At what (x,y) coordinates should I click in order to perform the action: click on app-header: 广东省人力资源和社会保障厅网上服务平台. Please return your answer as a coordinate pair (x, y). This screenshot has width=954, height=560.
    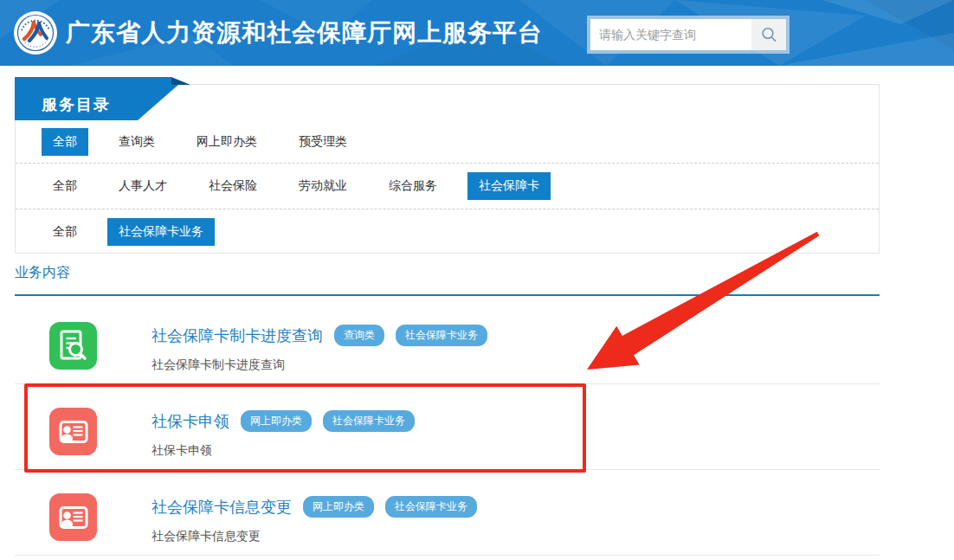
    Looking at the image, I should click on (477, 33).